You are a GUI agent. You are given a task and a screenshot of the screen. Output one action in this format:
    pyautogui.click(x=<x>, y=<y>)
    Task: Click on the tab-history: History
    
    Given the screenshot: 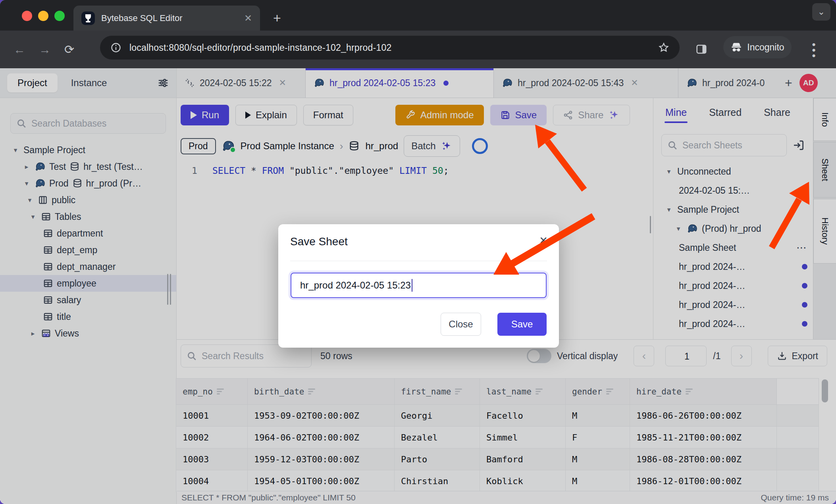 What is the action you would take?
    pyautogui.click(x=825, y=231)
    